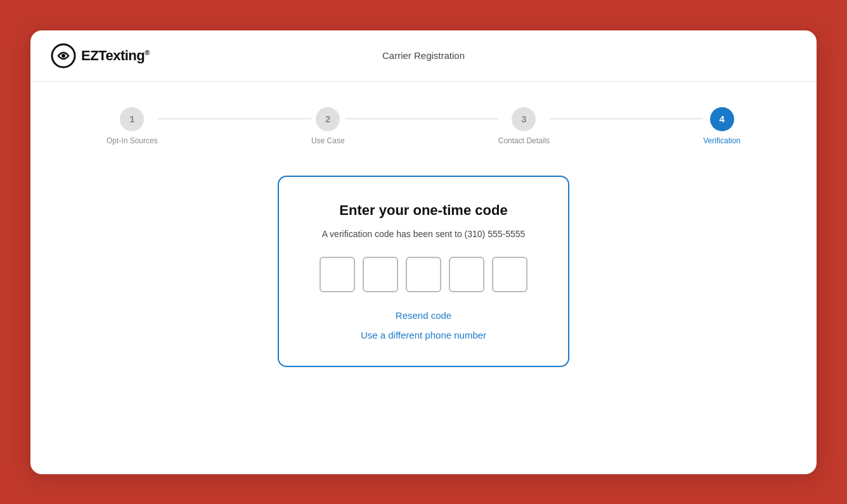 This screenshot has height=504, width=847. What do you see at coordinates (524, 119) in the screenshot?
I see `step-3-circle: 3` at bounding box center [524, 119].